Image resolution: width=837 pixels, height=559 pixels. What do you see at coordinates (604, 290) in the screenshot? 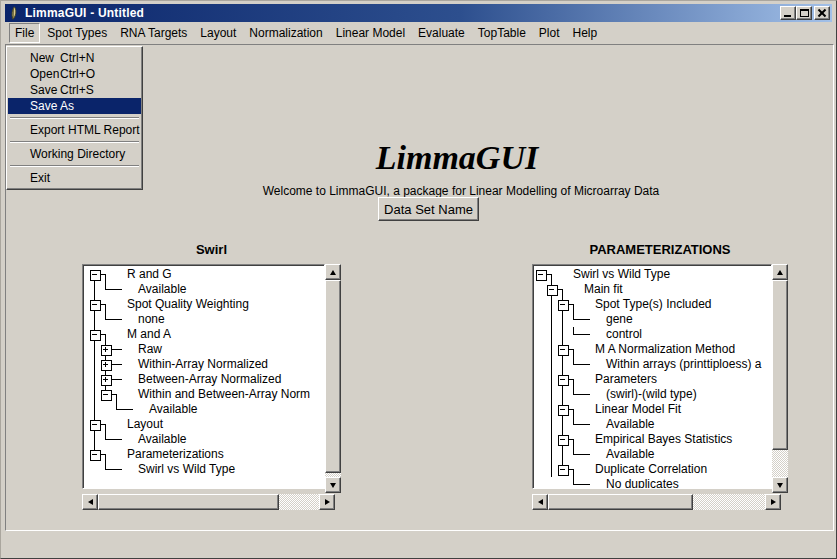
I see `tree-node-label: Main fit` at bounding box center [604, 290].